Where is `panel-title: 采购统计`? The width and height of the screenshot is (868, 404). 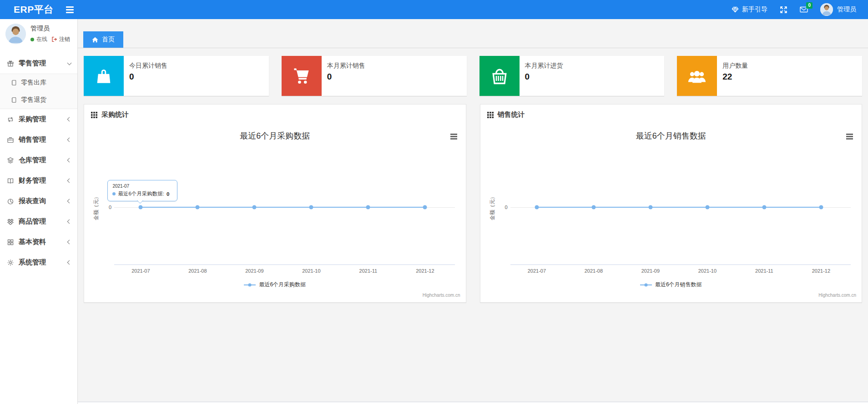
panel-title: 采购统计 is located at coordinates (115, 115).